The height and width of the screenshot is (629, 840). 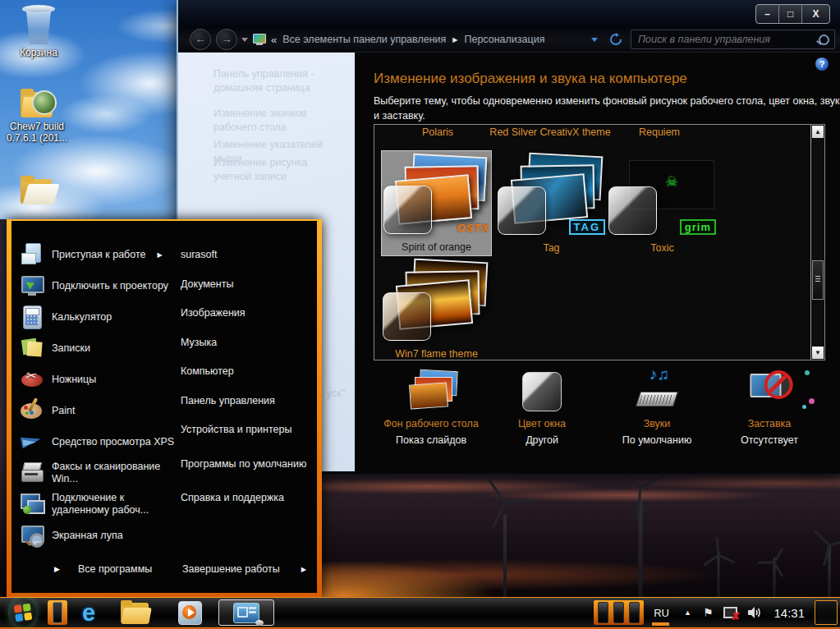 What do you see at coordinates (552, 204) in the screenshot?
I see `theme-tile-tag: TAG Tag` at bounding box center [552, 204].